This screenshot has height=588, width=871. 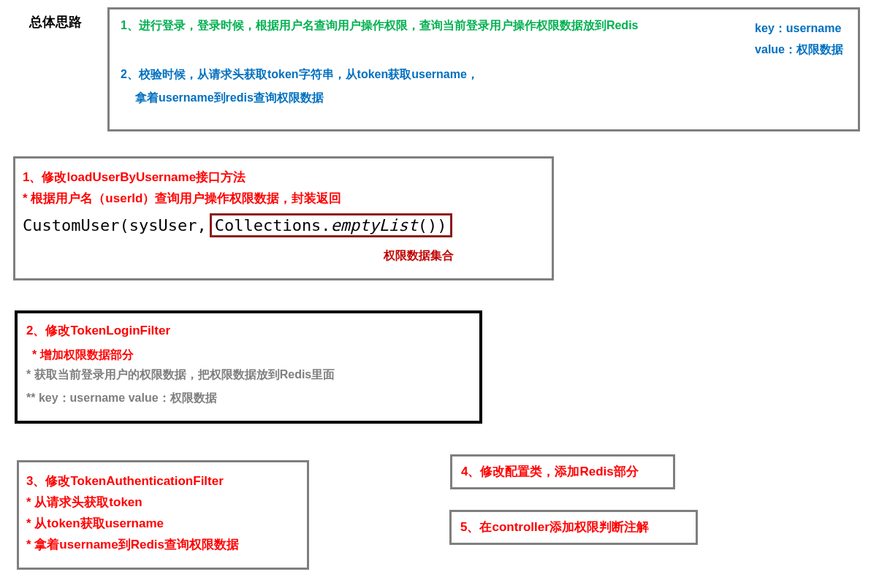 What do you see at coordinates (284, 199) in the screenshot?
I see `step-1-sub: * 根据用户名（userId）查询用户操作权限数据，封装返回` at bounding box center [284, 199].